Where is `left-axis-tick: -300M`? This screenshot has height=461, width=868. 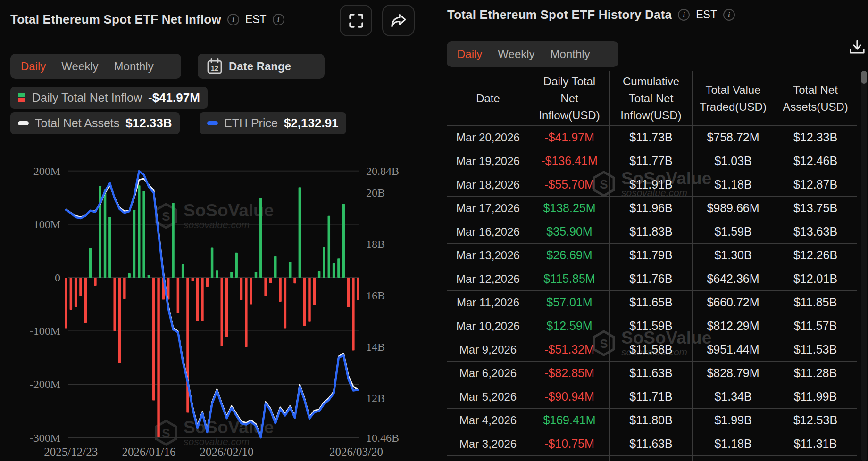
left-axis-tick: -300M is located at coordinates (45, 438).